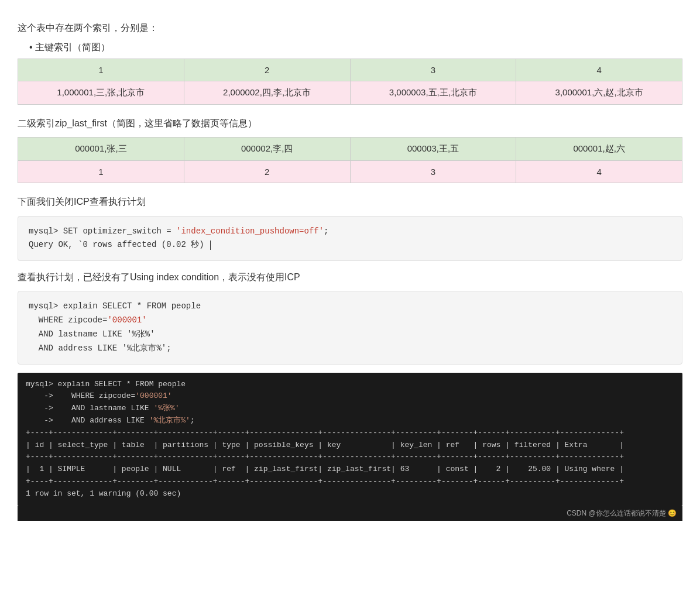 The image size is (700, 615). What do you see at coordinates (88, 320) in the screenshot?
I see `code2-l2: WHERE zipcode='000001'` at bounding box center [88, 320].